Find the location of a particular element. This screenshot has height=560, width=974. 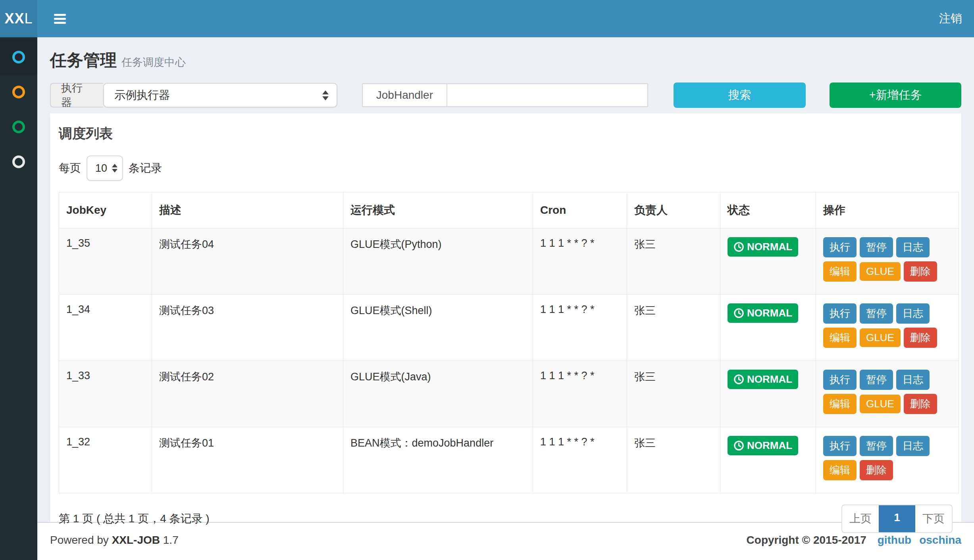

footer-brand: XXL-JOB is located at coordinates (136, 540).